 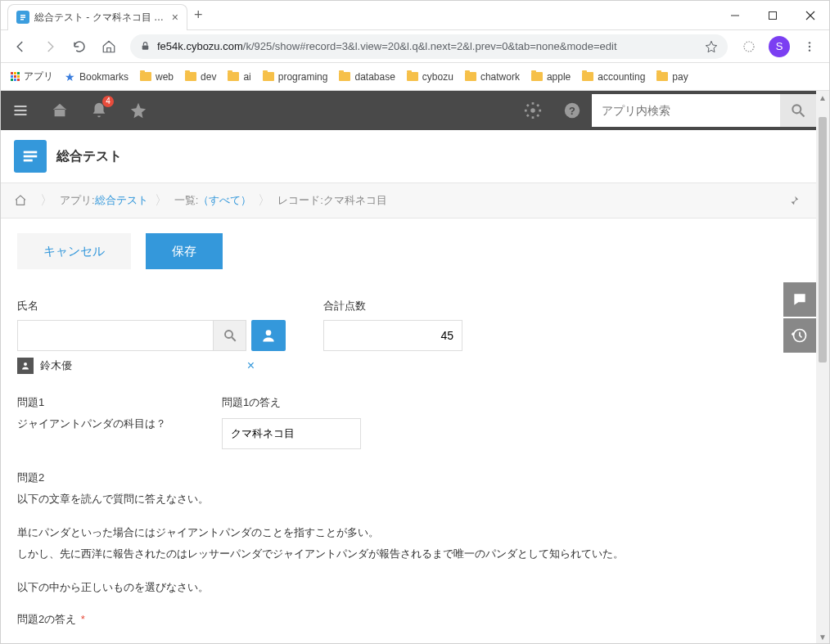 I want to click on url-input: fe54k.cybozu.com/k/925/show#record=3&l.v…, so click(x=429, y=47).